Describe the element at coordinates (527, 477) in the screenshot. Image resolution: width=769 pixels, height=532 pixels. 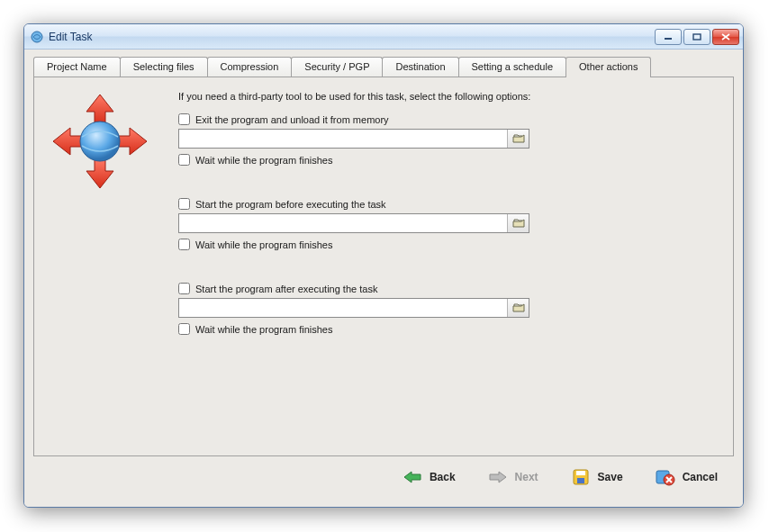
I see `next-label: Next` at that location.